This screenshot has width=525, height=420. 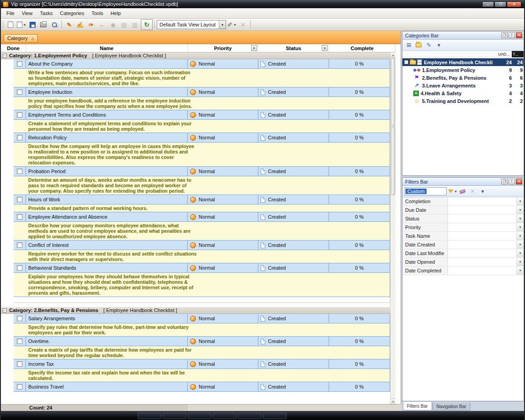 I want to click on minimize-button: —, so click(x=488, y=5).